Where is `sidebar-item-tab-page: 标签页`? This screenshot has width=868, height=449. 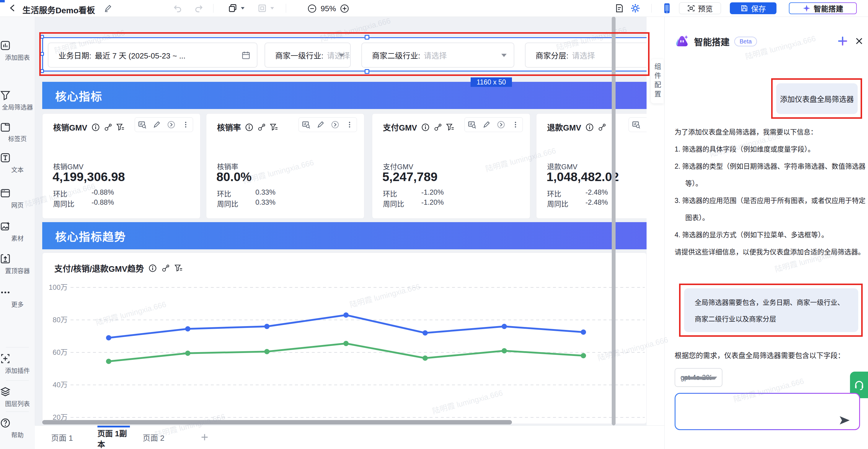 sidebar-item-tab-page: 标签页 is located at coordinates (18, 132).